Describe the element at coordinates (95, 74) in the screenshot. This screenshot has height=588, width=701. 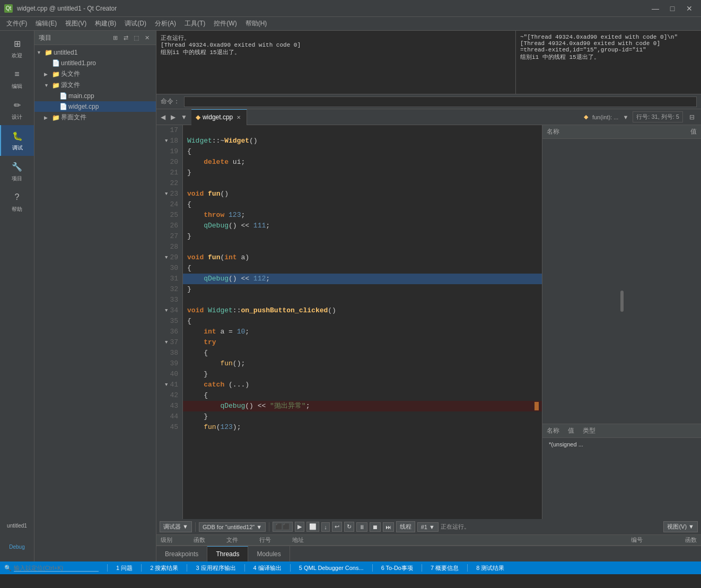
I see `tree-item-headers: ▶ 📁 头文件` at that location.